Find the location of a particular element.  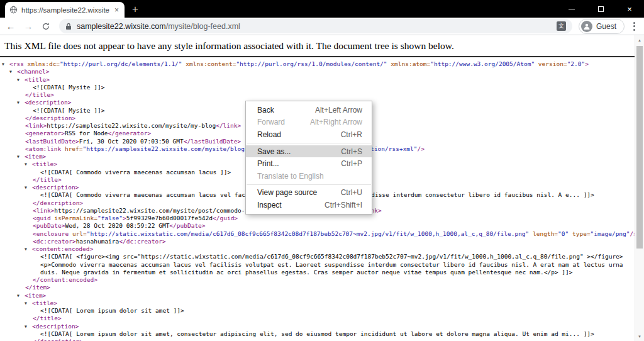

xml-token: RSS for Node is located at coordinates (87, 133).